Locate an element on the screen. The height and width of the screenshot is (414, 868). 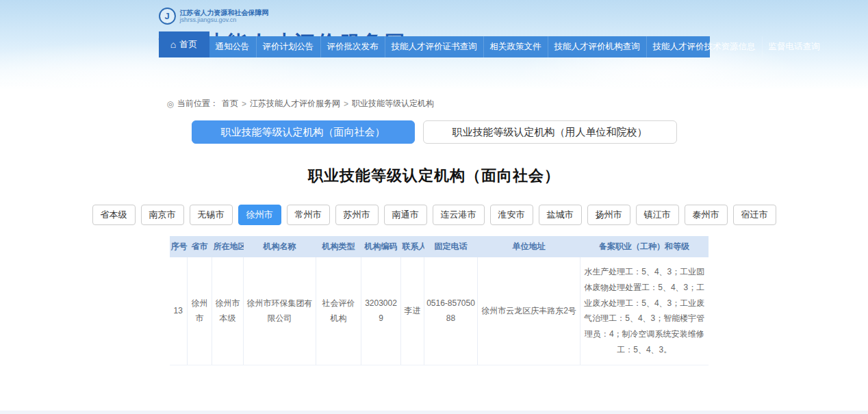
breadcrumb-home: 首页 is located at coordinates (230, 104).